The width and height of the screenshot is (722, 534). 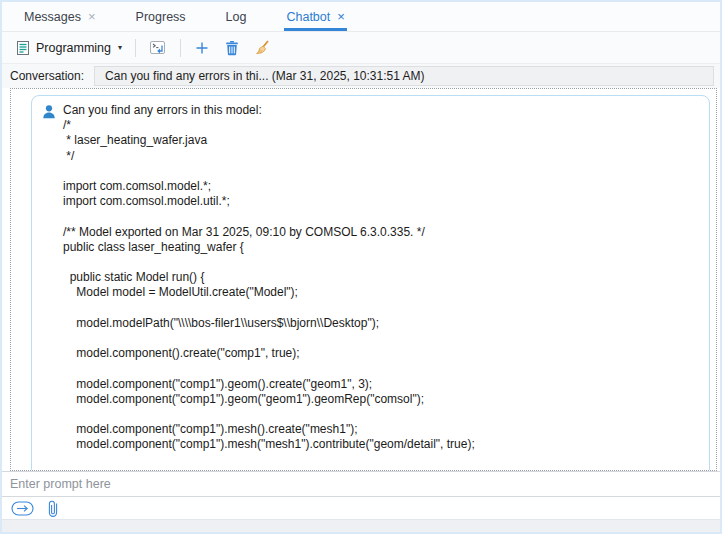 I want to click on programming-mode-dropdown: Programming ▾, so click(x=68, y=48).